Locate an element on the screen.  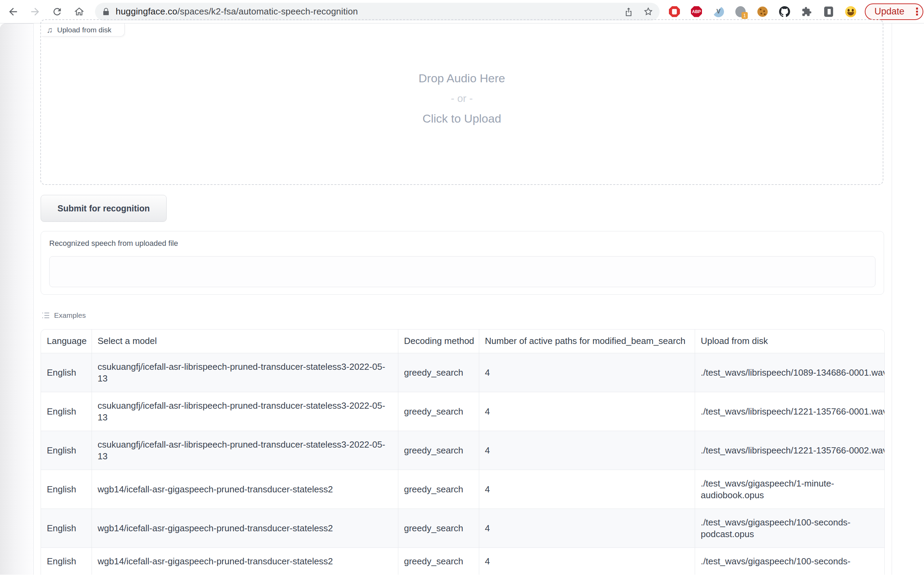
github-icon is located at coordinates (785, 11).